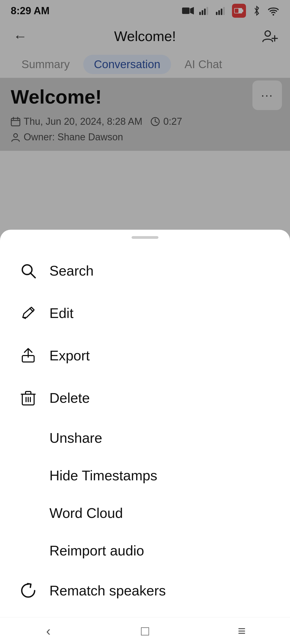  Describe the element at coordinates (145, 551) in the screenshot. I see `menu-item-reimport-audio: Reimport audio` at that location.